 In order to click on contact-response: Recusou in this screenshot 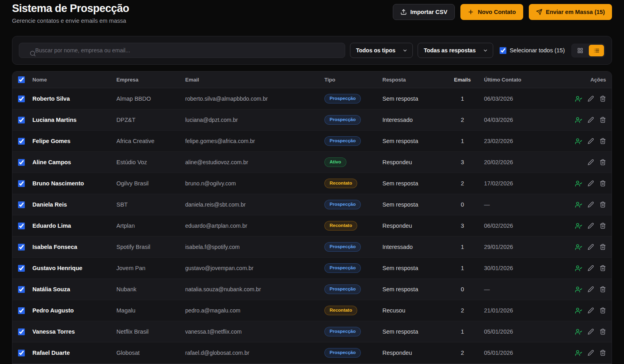, I will do `click(414, 310)`.